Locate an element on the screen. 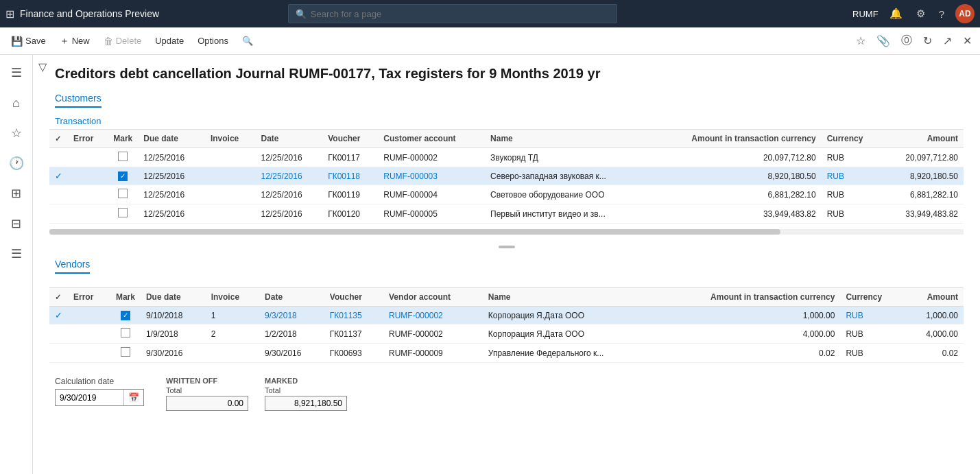  vendors-cell-invoice: 2 is located at coordinates (232, 334).